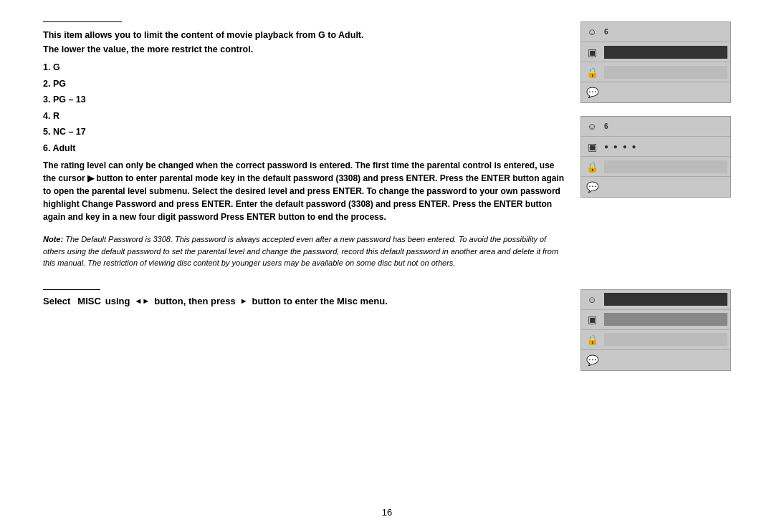 This screenshot has height=532, width=774. What do you see at coordinates (656, 330) in the screenshot?
I see `menu-panel-3: ☺ ▣ 🔒 💬` at bounding box center [656, 330].